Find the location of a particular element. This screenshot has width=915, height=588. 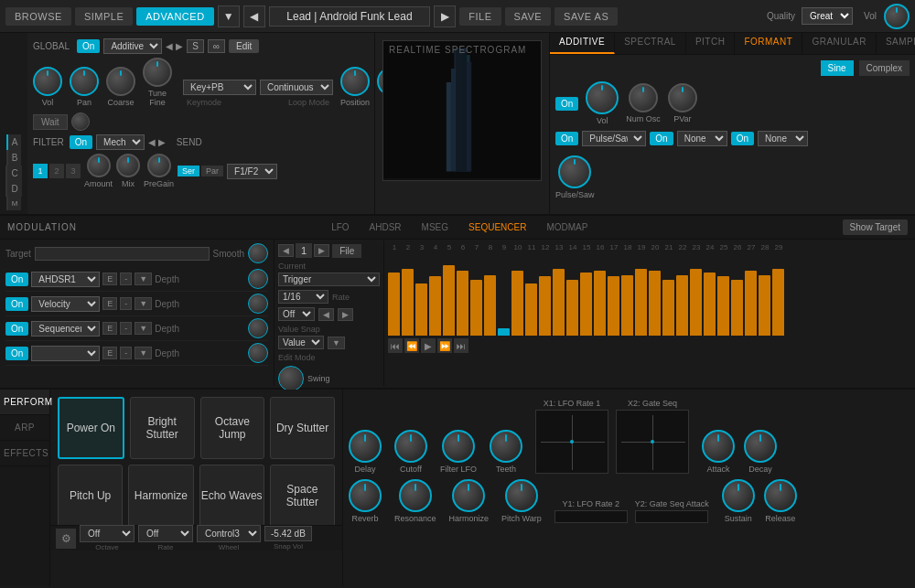

release-side-knob is located at coordinates (780, 496).